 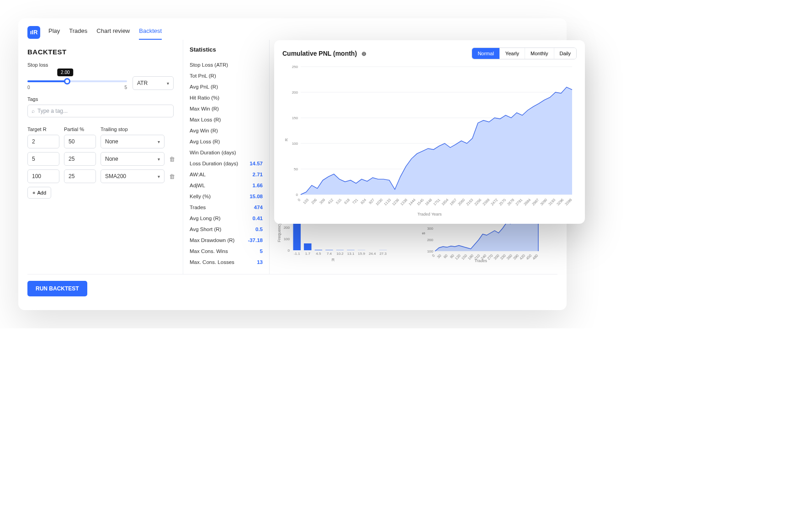 What do you see at coordinates (226, 229) in the screenshot?
I see `stat-row: Avg Short (R)0.5` at bounding box center [226, 229].